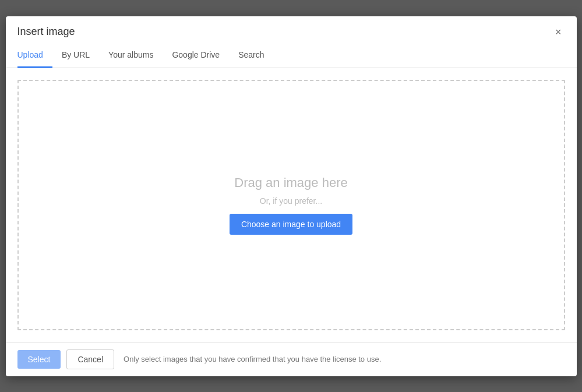 This screenshot has height=392, width=582. Describe the element at coordinates (35, 56) in the screenshot. I see `tab-upload: Upload` at that location.